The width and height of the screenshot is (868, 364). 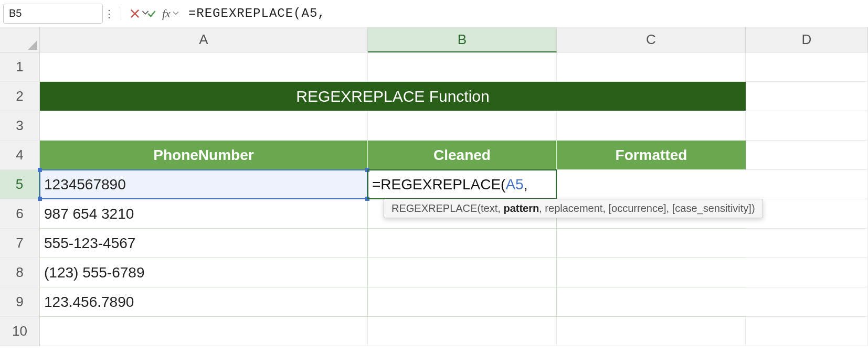 I want to click on cell-D8, so click(x=807, y=273).